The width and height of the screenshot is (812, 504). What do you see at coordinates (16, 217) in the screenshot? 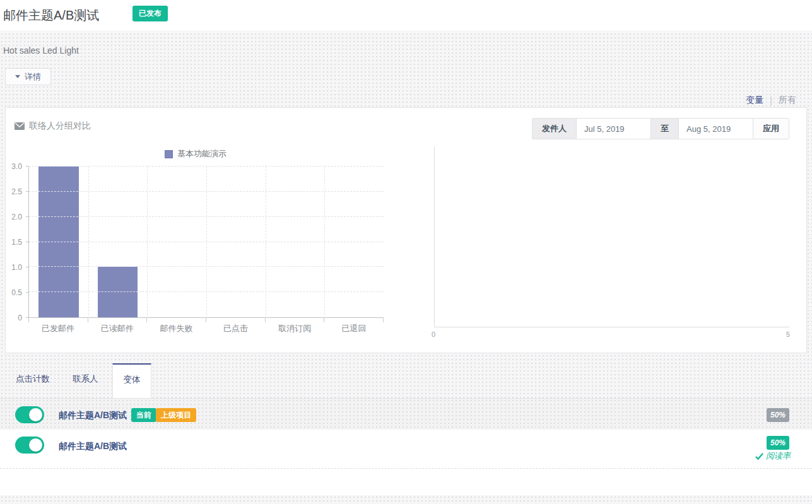
I see `y-axis-tick-label: 2.0` at bounding box center [16, 217].